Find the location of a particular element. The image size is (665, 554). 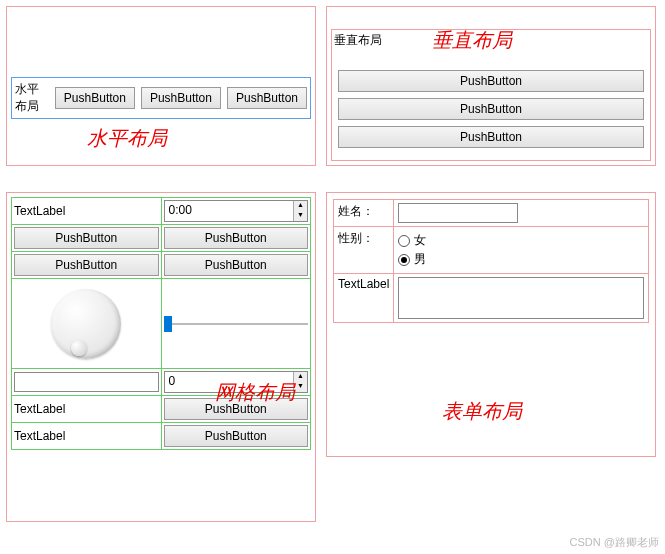

time-up-icon: ▲ is located at coordinates (300, 206).